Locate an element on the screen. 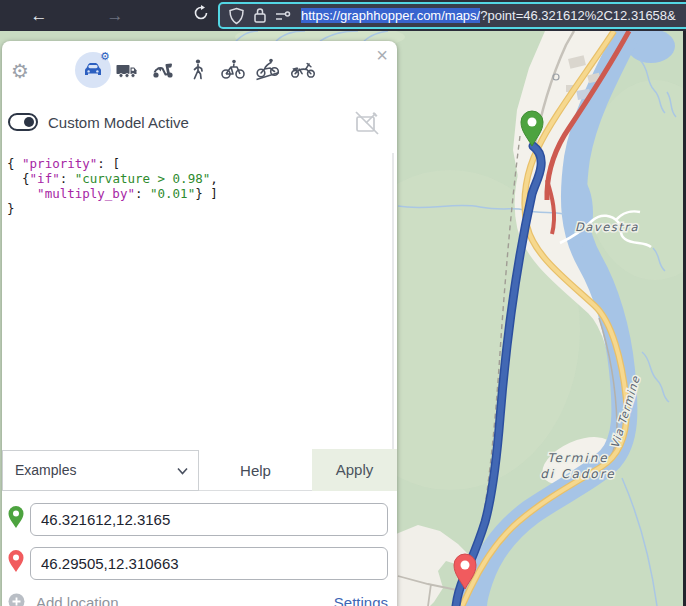 This screenshot has height=606, width=686. custom-model-badge-icon: ⚙ is located at coordinates (105, 56).